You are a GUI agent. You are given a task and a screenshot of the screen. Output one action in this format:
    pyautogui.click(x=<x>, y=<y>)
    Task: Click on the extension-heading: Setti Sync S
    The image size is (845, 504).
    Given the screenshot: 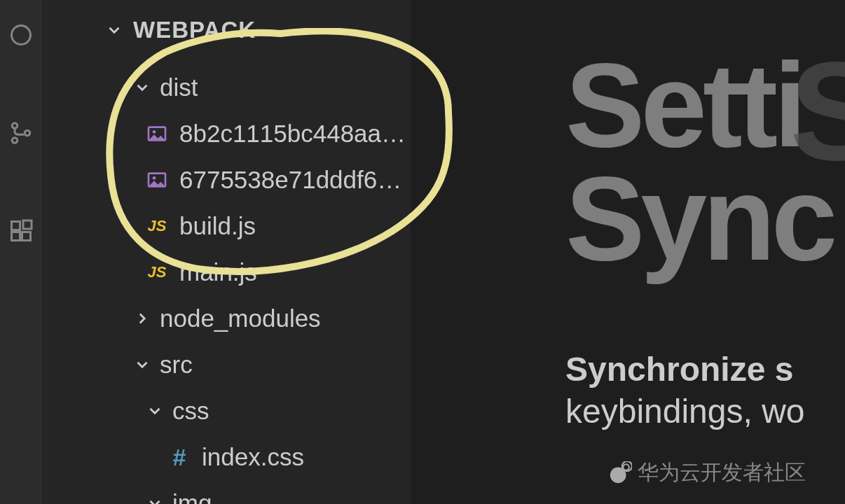 What is the action you would take?
    pyautogui.click(x=705, y=162)
    